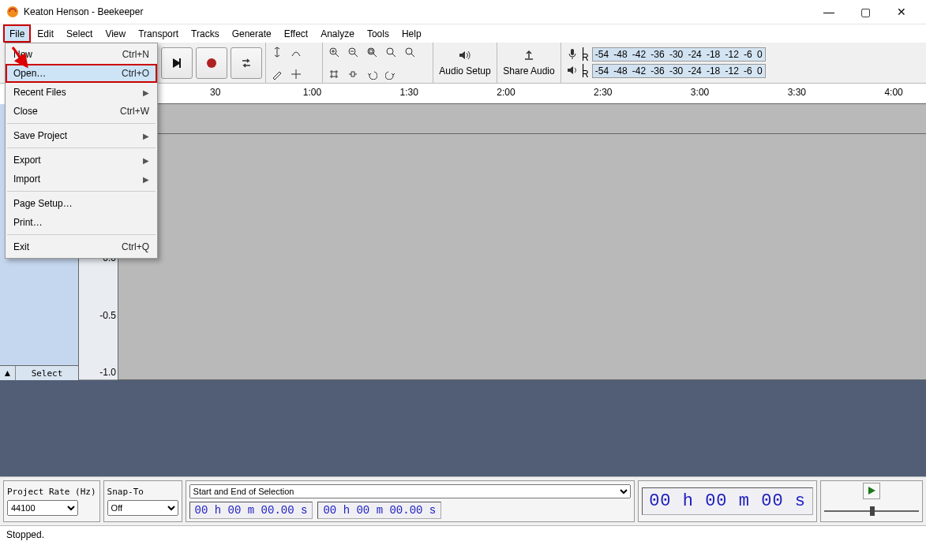  I want to click on menu-file: File, so click(17, 33).